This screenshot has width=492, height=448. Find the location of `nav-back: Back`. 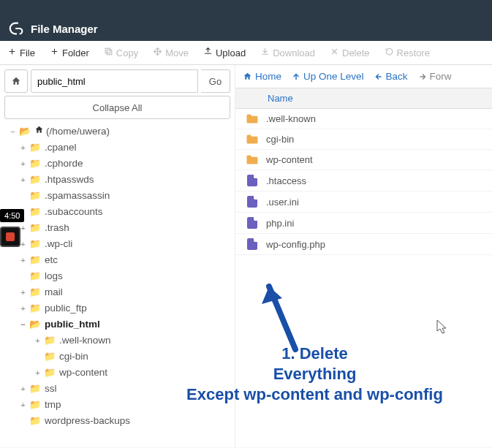

nav-back: Back is located at coordinates (391, 76).